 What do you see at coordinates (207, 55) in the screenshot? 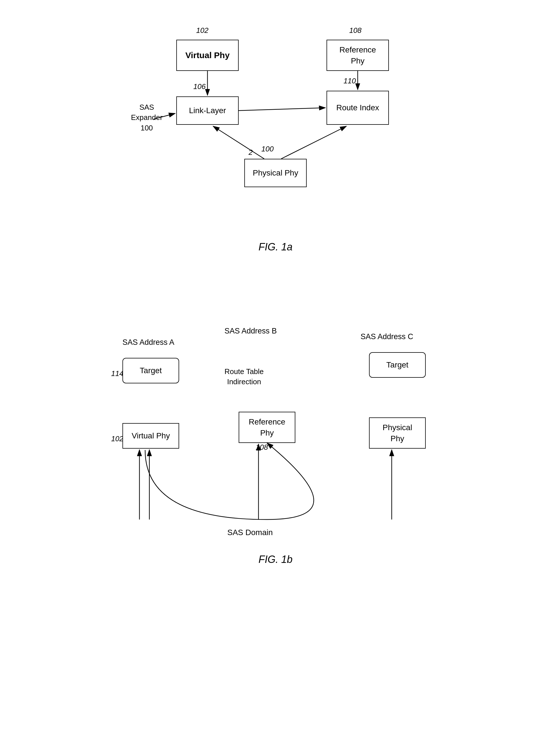
I see `virtual-phy-box: Virtual Phy` at bounding box center [207, 55].